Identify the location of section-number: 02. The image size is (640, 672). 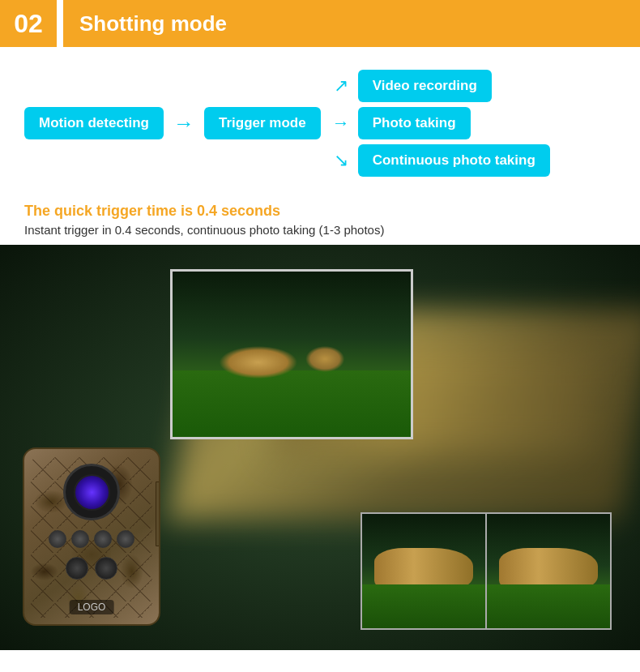
(28, 24).